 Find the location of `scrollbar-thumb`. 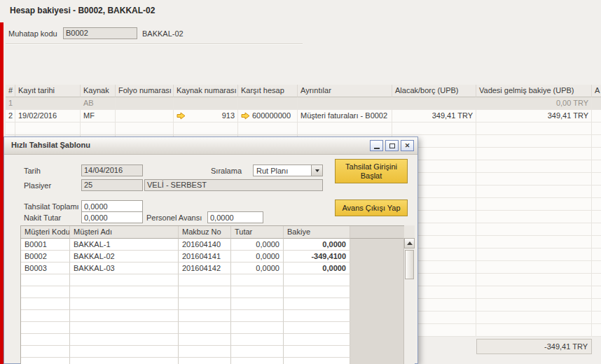

scrollbar-thumb is located at coordinates (409, 265).